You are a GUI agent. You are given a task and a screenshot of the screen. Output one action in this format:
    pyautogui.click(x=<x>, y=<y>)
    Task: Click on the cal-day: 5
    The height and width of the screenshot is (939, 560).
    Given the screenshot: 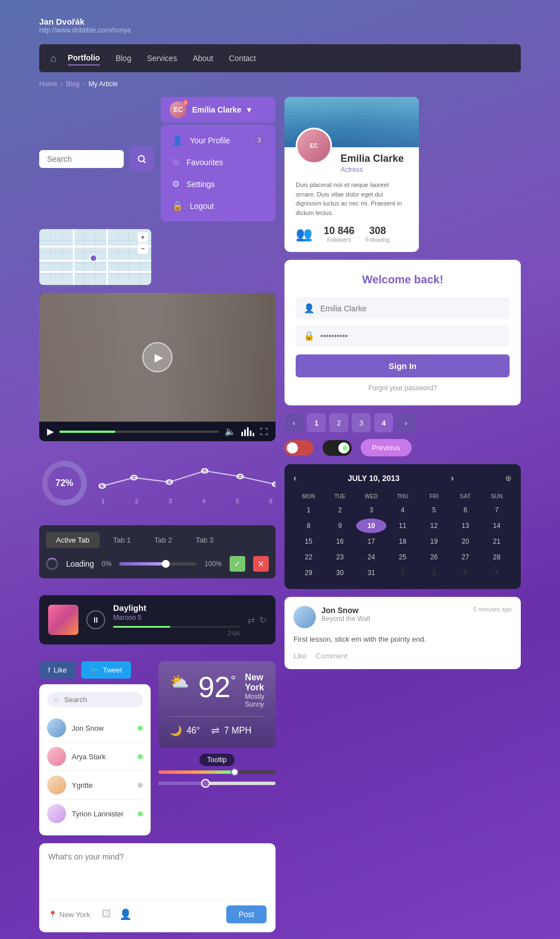 What is the action you would take?
    pyautogui.click(x=434, y=510)
    